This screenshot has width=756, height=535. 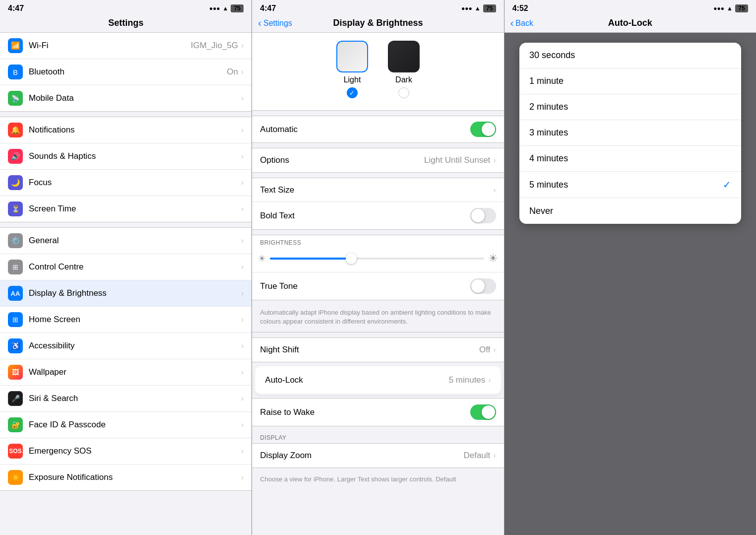 What do you see at coordinates (731, 8) in the screenshot?
I see `status-icons-p3: ●●● ▲ 75` at bounding box center [731, 8].